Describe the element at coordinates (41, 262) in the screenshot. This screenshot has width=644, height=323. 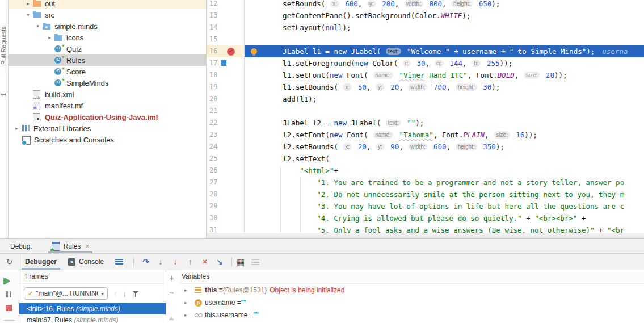
I see `tab-debugger: Debugger` at that location.